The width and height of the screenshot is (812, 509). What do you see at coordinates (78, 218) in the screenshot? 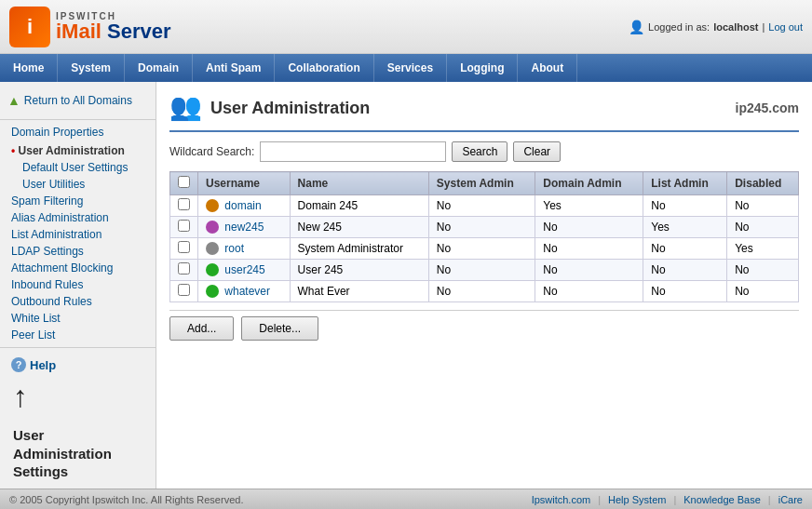
I see `sidebar-alias-admin: Alias Administration` at bounding box center [78, 218].